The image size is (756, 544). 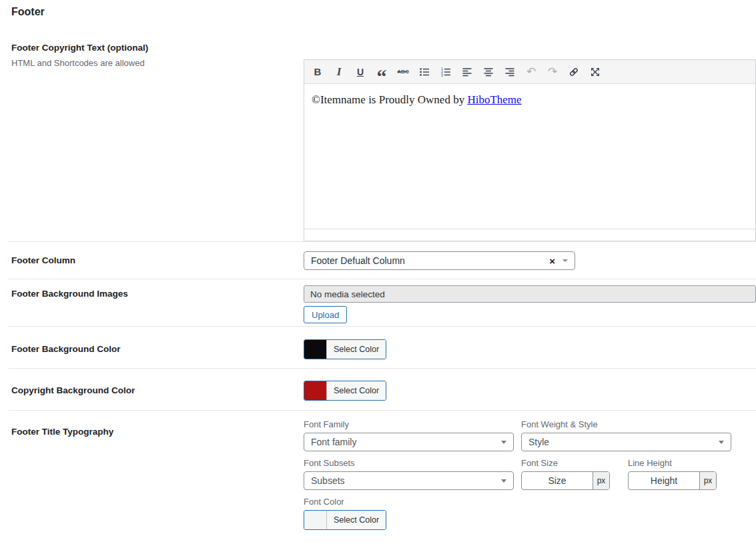 What do you see at coordinates (339, 72) in the screenshot?
I see `italic-icon: I` at bounding box center [339, 72].